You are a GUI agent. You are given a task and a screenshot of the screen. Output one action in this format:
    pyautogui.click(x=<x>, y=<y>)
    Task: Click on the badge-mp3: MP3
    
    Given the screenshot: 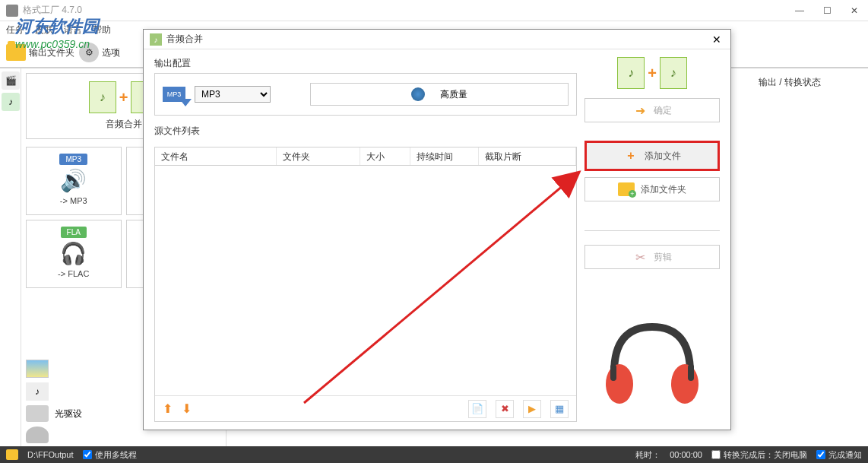 What is the action you would take?
    pyautogui.click(x=73, y=160)
    